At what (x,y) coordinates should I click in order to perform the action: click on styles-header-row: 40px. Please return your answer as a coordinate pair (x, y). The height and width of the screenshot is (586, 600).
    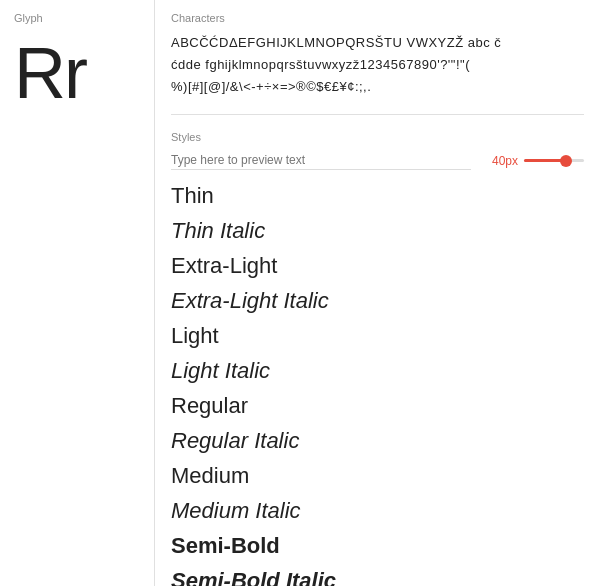
    Looking at the image, I should click on (378, 160).